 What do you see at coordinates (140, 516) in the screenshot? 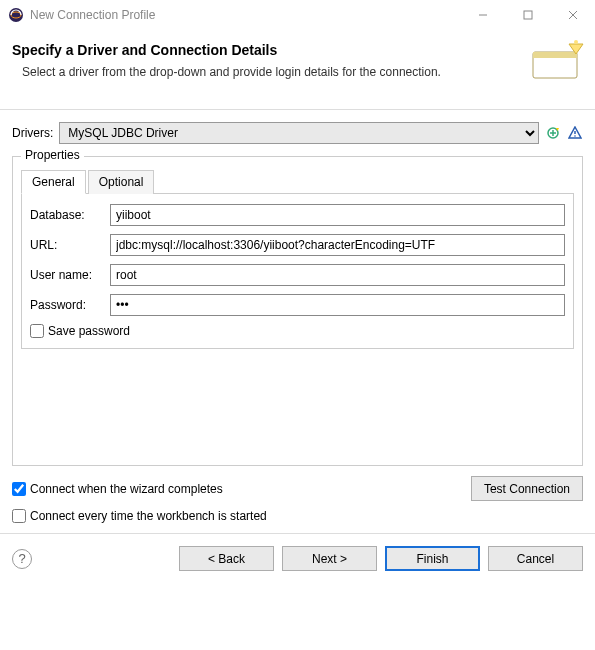
I see `connect-on-startup-row: Connect every time the workbench is star…` at bounding box center [140, 516].